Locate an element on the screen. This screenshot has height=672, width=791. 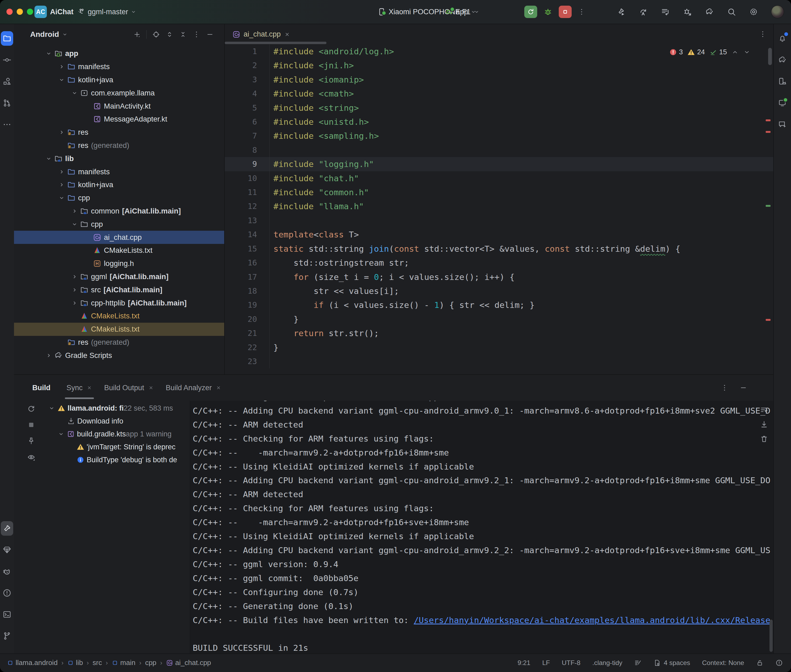
next-problem-icon is located at coordinates (747, 52).